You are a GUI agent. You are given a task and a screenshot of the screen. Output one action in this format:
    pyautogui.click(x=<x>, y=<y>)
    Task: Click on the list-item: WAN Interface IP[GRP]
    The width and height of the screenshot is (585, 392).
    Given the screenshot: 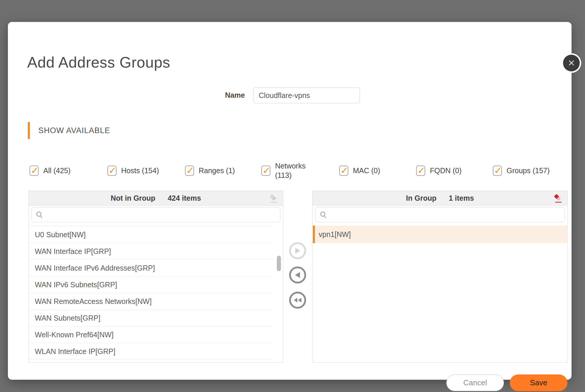 What is the action you would take?
    pyautogui.click(x=151, y=252)
    